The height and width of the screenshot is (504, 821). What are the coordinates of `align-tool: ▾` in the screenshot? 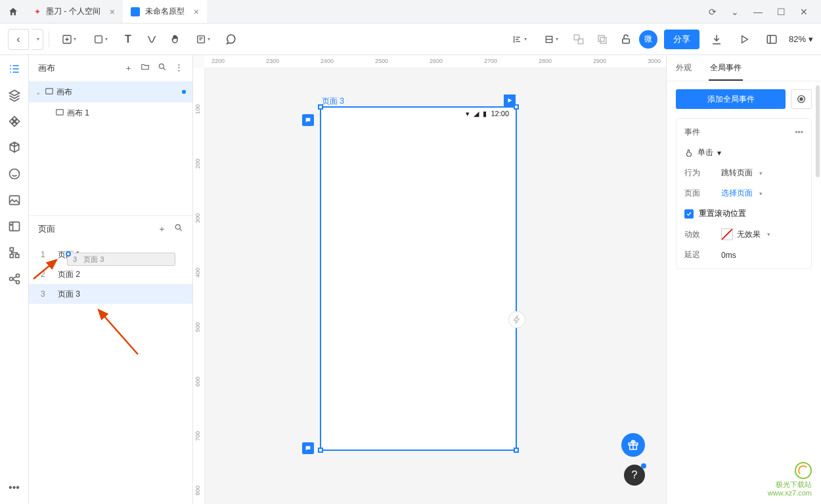 It's located at (520, 39).